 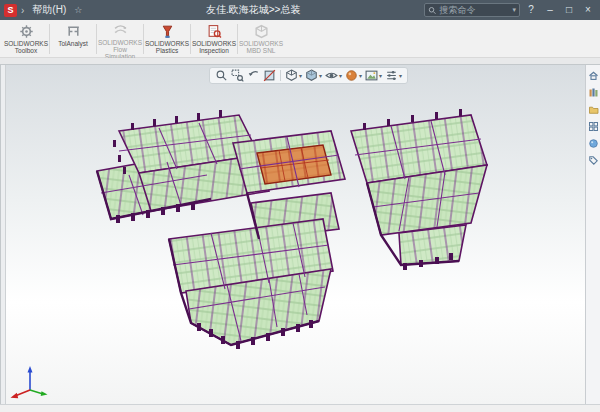 I want to click on ribbon-button-label: SOLIDWORKS Flow Simulation, so click(x=120, y=50).